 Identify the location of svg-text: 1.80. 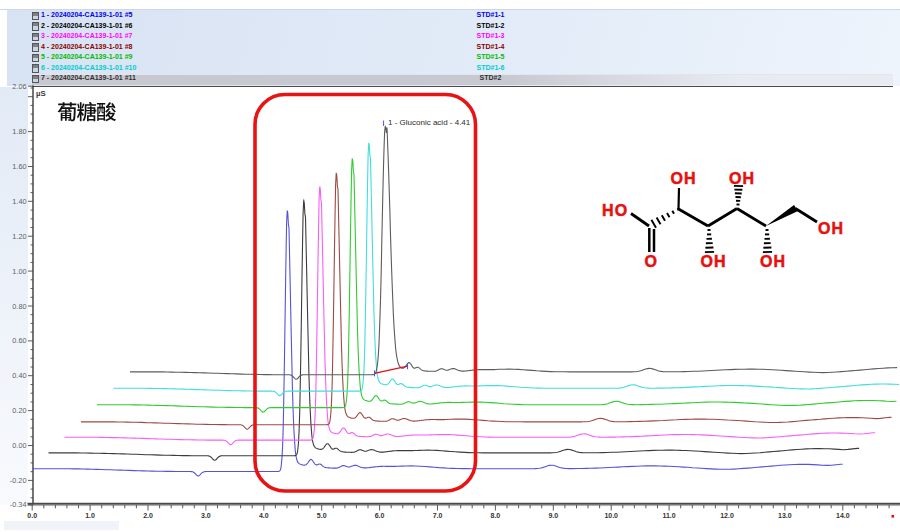
(19, 132).